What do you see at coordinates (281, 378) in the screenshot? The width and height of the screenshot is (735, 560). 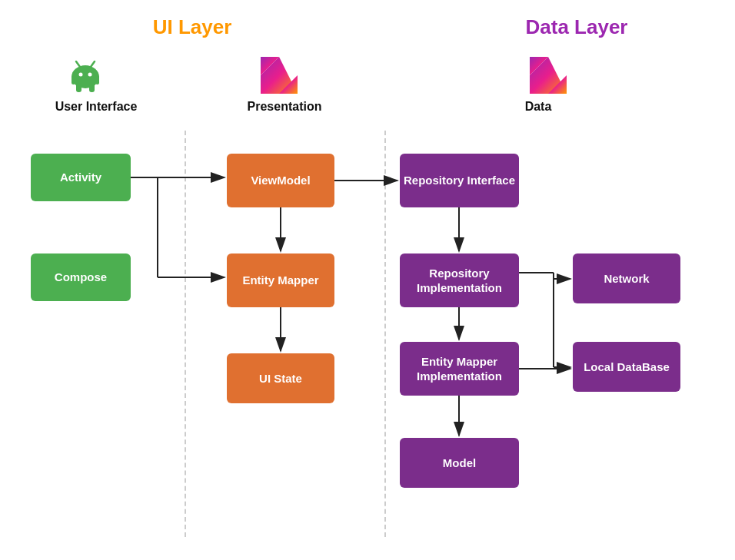 I see `ui-state-box: UI State` at bounding box center [281, 378].